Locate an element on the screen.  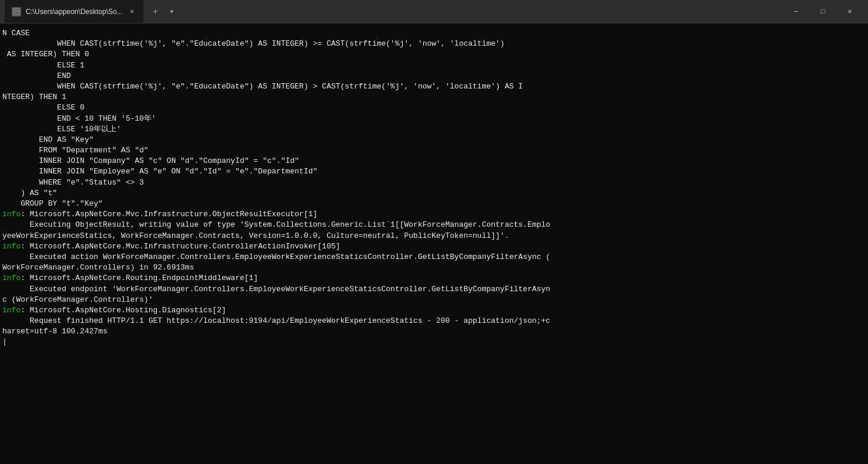
terminal-line: GROUP BY "t"."Key" is located at coordinates (434, 204).